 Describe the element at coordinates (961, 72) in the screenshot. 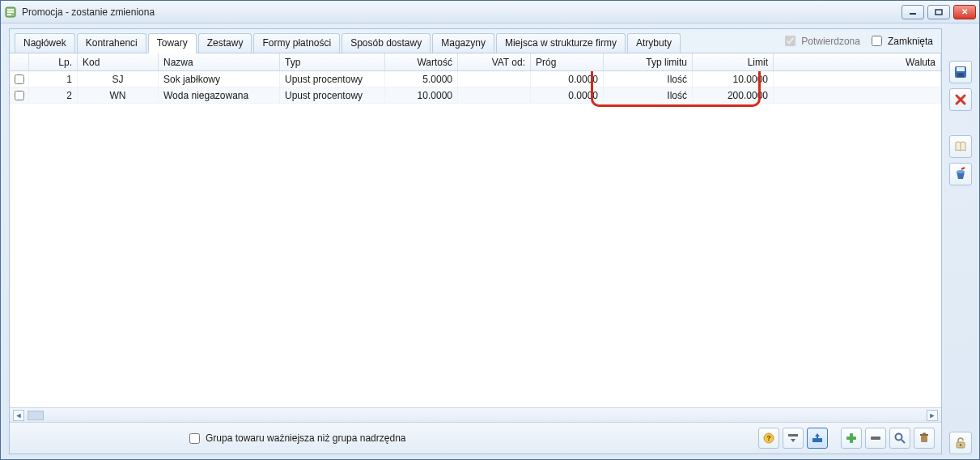

I see `save-icon` at that location.